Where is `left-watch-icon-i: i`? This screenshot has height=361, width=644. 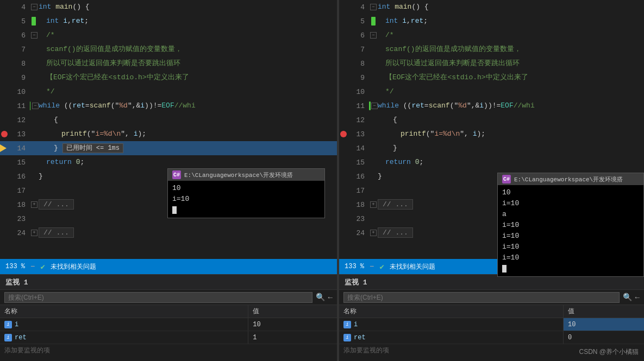 left-watch-icon-i: i is located at coordinates (8, 325).